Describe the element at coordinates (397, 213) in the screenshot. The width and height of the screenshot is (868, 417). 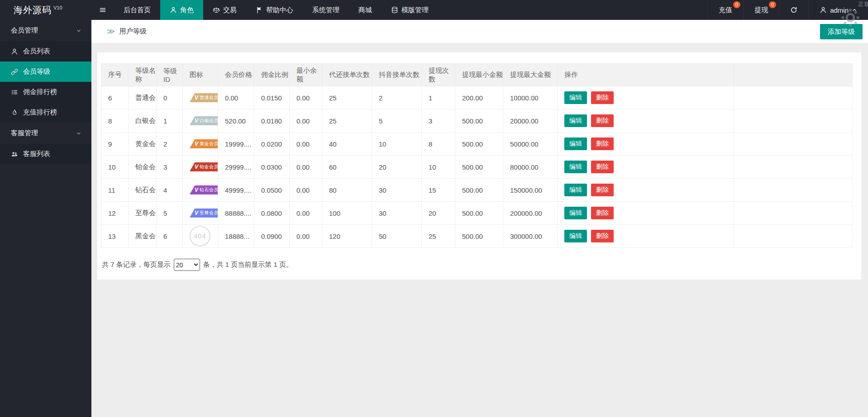
I see `cell-douyin-orders: 30` at that location.